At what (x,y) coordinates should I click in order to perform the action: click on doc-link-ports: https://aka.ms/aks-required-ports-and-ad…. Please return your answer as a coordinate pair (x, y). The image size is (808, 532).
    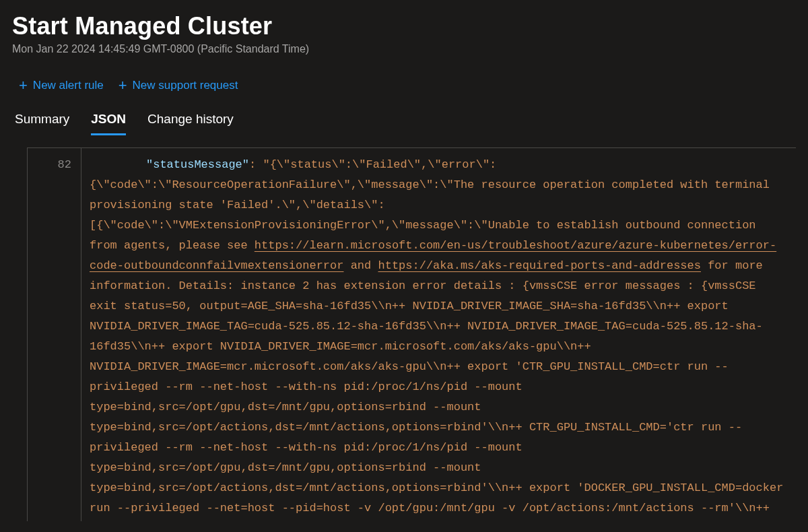
    Looking at the image, I should click on (539, 265).